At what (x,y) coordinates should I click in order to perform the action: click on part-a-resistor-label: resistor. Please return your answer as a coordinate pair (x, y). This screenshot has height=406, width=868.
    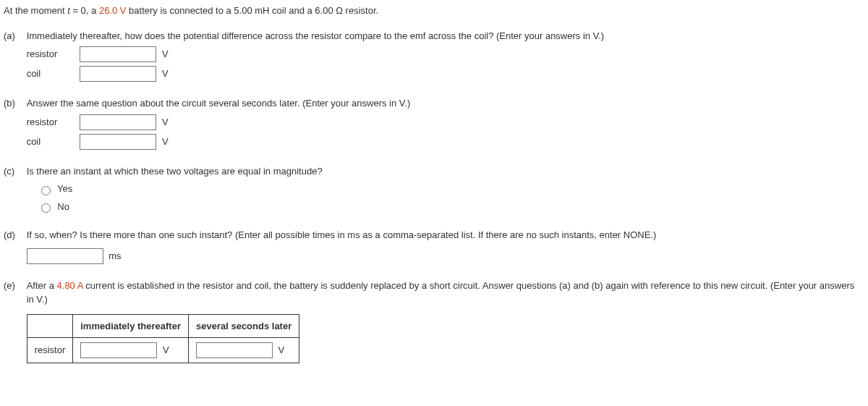
    Looking at the image, I should click on (52, 54).